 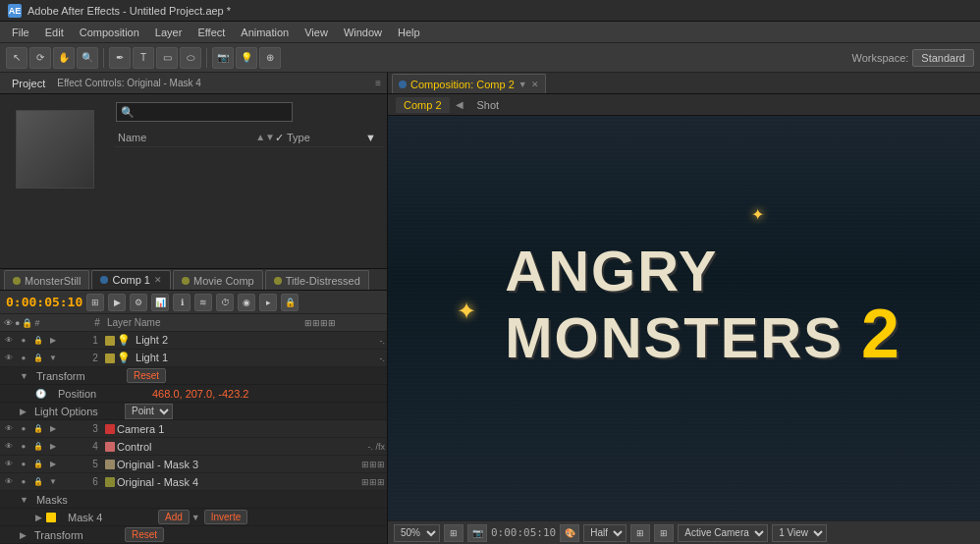 I want to click on tool-shape-ellipse: ⬭, so click(x=191, y=58).